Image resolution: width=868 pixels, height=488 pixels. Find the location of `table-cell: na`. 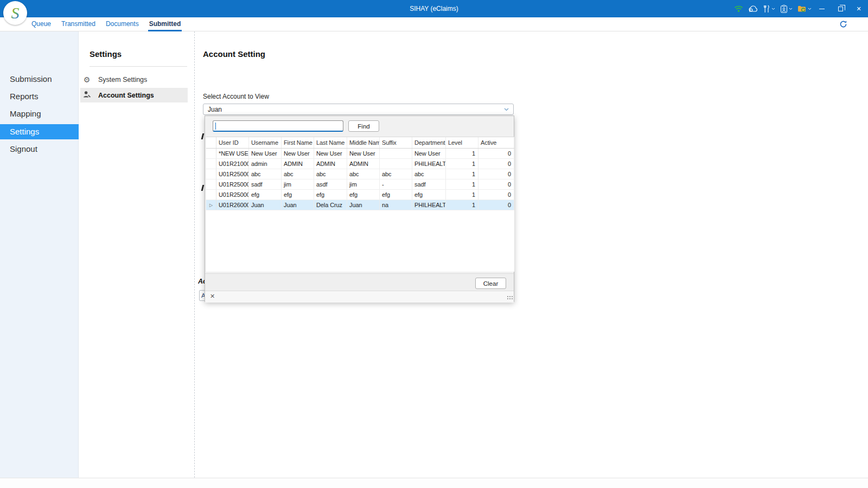

table-cell: na is located at coordinates (396, 205).